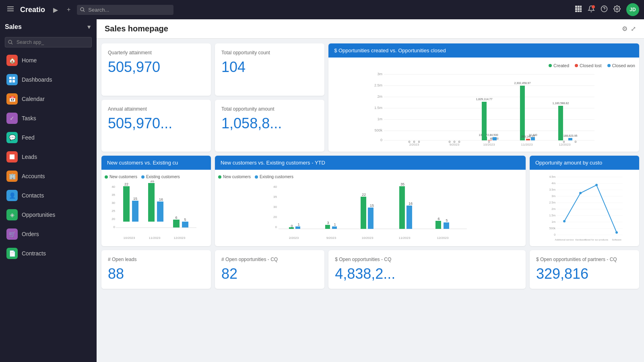 This screenshot has height=362, width=644. Describe the element at coordinates (378, 85) in the screenshot. I see `svg-text: 2.5m` at that location.